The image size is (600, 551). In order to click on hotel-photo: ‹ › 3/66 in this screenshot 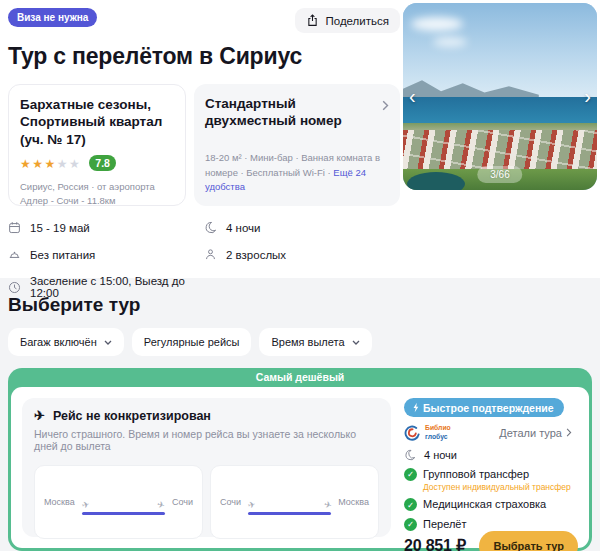, I will do `click(500, 96)`.